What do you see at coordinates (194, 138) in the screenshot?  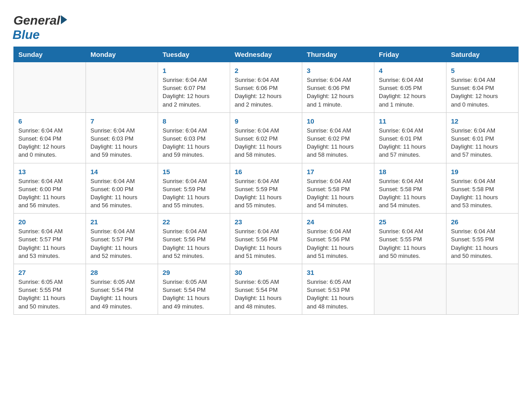 I see `calendar-cell: 8Sunrise: 6:04 AMSunset: 6:03 PMDaylight…` at bounding box center [194, 138].